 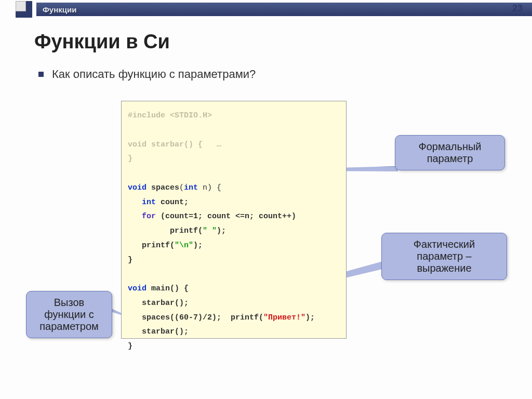 I want to click on callout-actual-param: Фактический параметр – выражение, so click(x=444, y=257).